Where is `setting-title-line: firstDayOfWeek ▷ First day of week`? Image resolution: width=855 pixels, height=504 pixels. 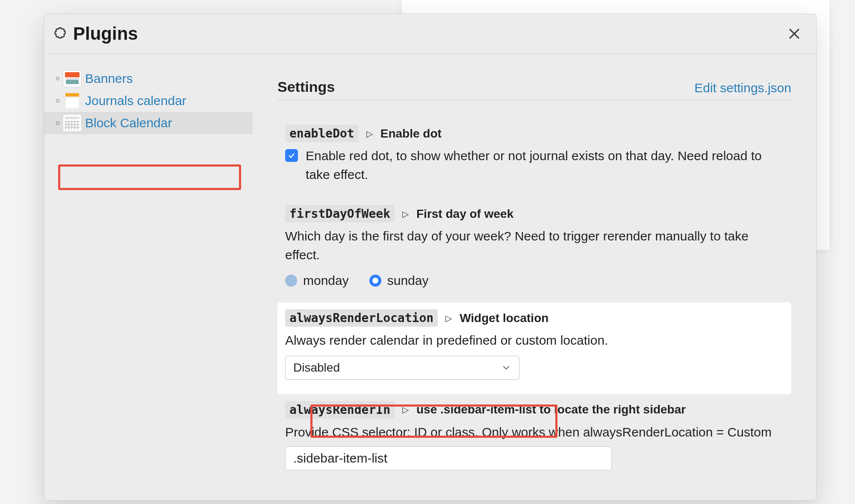 setting-title-line: firstDayOfWeek ▷ First day of week is located at coordinates (534, 214).